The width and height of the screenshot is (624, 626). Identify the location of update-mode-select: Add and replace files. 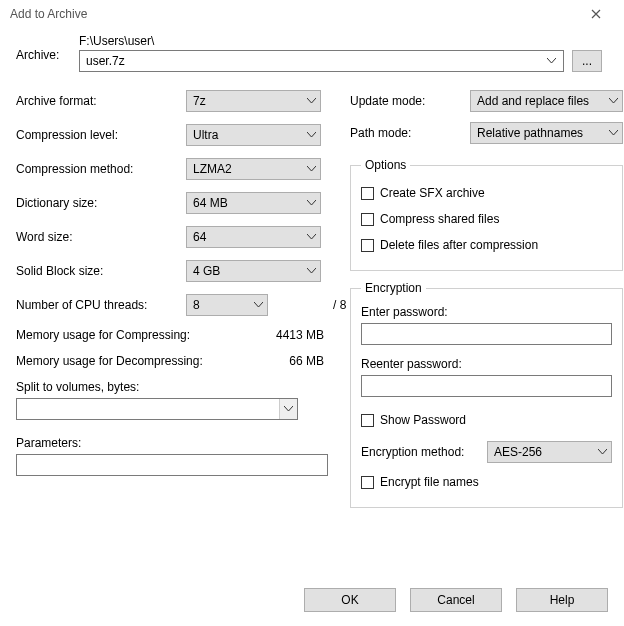
(546, 101).